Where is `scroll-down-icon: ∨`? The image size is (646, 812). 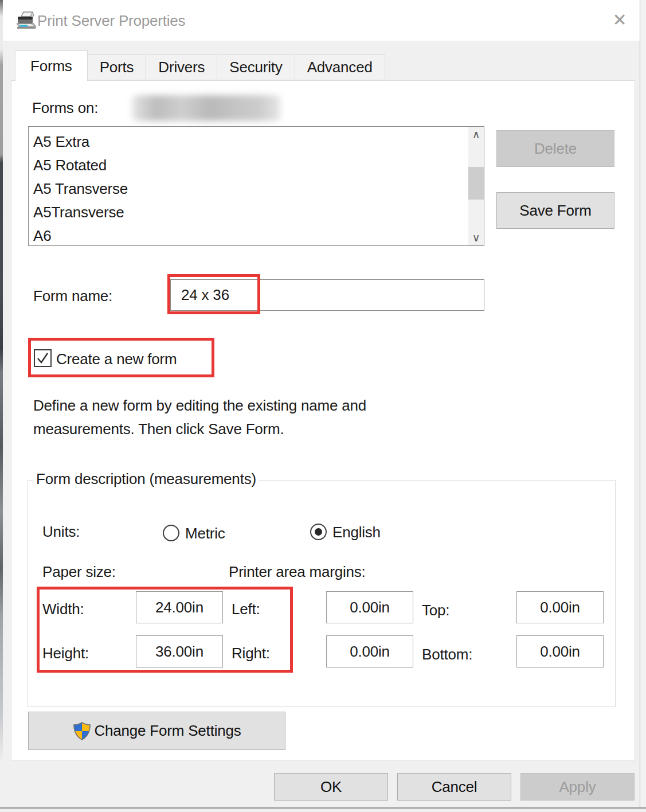 scroll-down-icon: ∨ is located at coordinates (476, 237).